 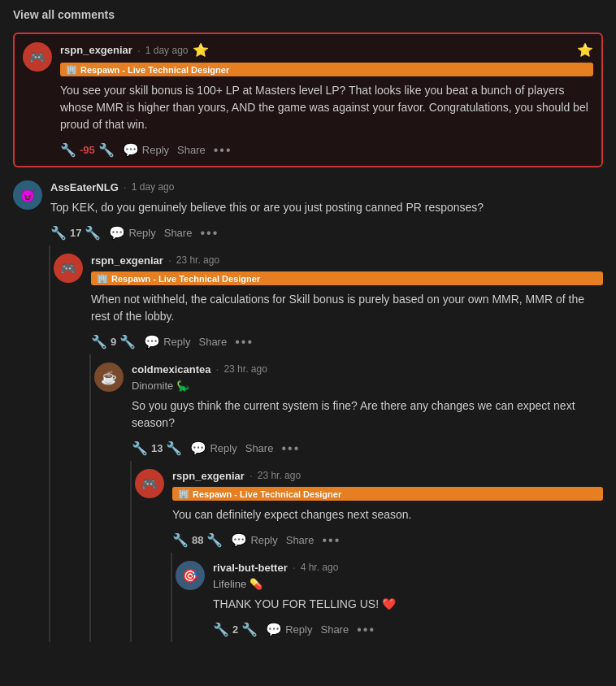 What do you see at coordinates (127, 260) in the screenshot?
I see `username-r2a: rspn_exgeniar` at bounding box center [127, 260].